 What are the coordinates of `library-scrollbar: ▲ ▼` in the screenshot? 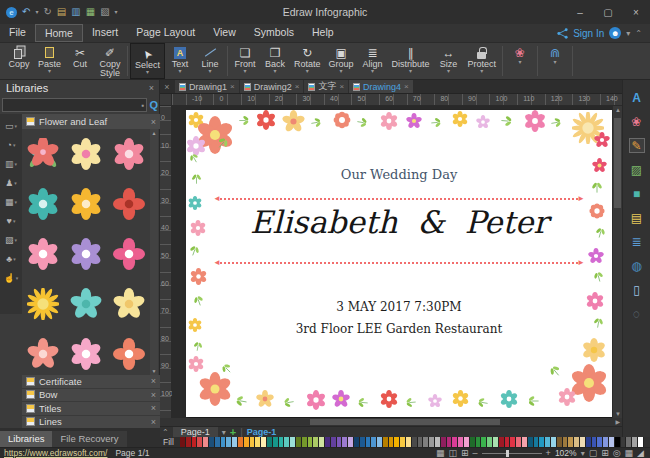 It's located at (154, 252).